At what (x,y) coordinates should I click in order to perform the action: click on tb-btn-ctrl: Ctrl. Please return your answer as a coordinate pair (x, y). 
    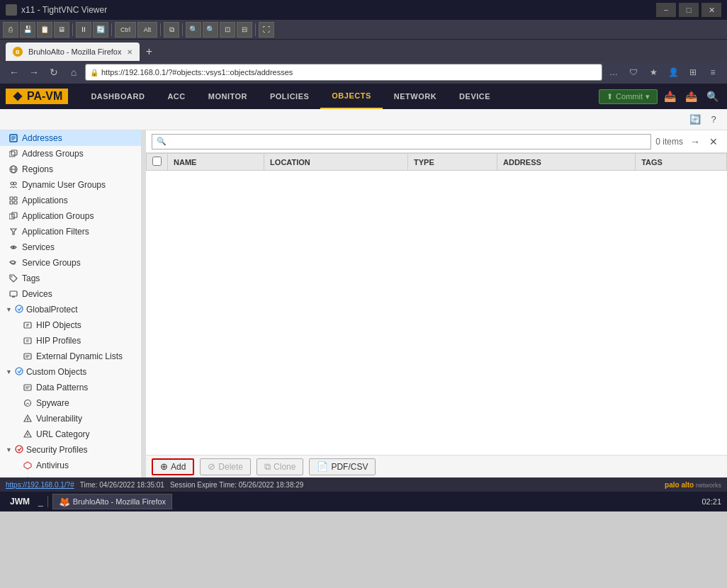
    Looking at the image, I should click on (125, 30).